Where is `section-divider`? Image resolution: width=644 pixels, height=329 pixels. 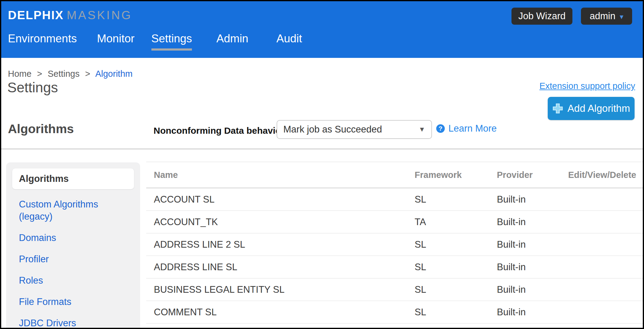 section-divider is located at coordinates (322, 149).